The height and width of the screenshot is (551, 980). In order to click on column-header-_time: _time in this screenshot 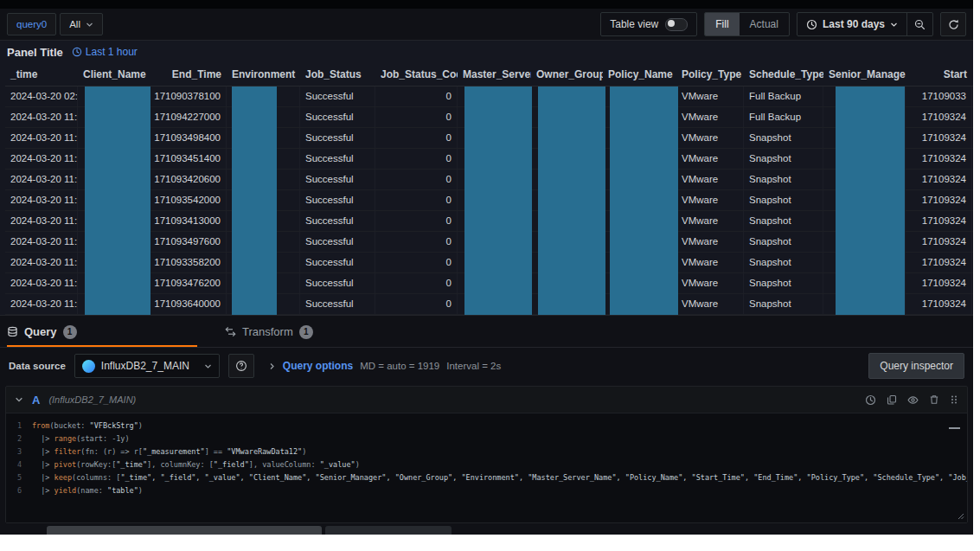, I will do `click(42, 74)`.